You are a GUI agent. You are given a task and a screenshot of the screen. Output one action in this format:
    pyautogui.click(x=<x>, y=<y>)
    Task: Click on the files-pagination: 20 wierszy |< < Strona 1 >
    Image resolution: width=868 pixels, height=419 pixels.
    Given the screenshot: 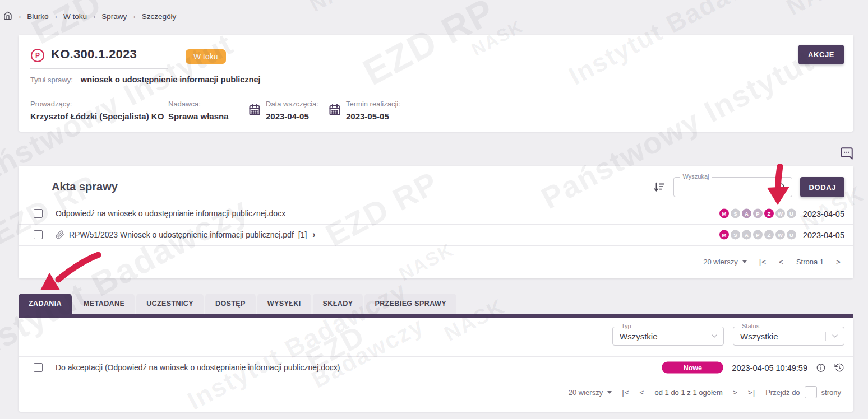 What is the action you would take?
    pyautogui.click(x=772, y=262)
    